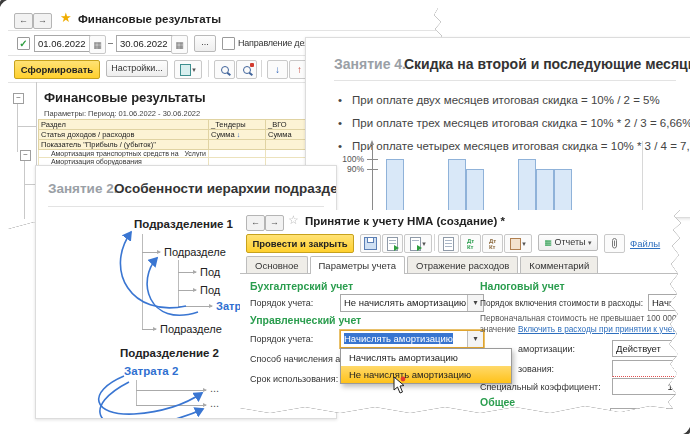 This screenshot has height=434, width=690. What do you see at coordinates (246, 70) in the screenshot?
I see `cancel-search-button` at bounding box center [246, 70].